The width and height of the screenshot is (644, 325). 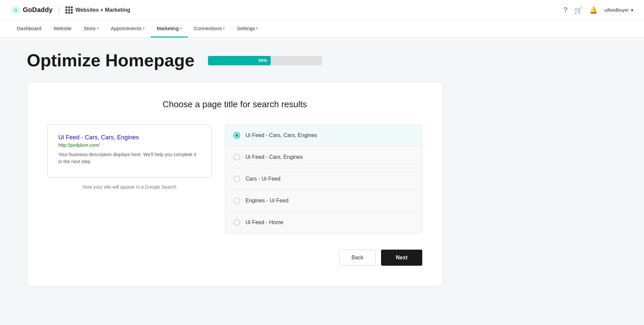 What do you see at coordinates (265, 61) in the screenshot?
I see `progress-bar-background: 55%` at bounding box center [265, 61].